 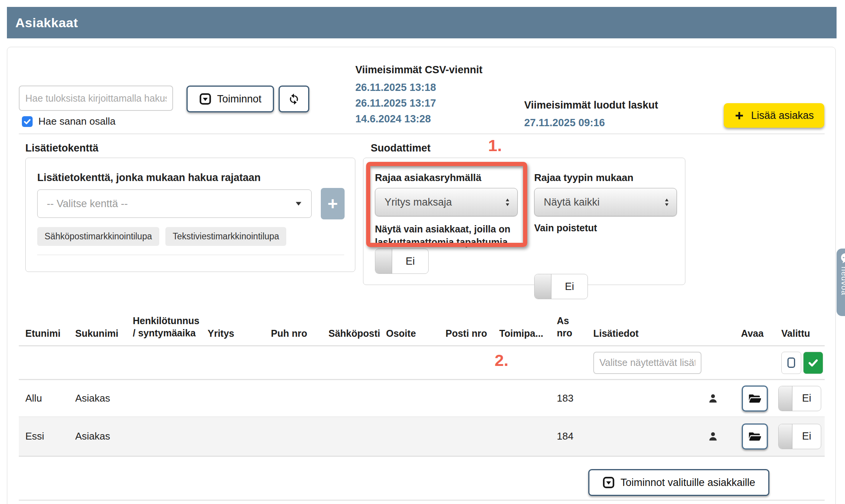 I want to click on column-header-osoite: Osoite, so click(x=409, y=334).